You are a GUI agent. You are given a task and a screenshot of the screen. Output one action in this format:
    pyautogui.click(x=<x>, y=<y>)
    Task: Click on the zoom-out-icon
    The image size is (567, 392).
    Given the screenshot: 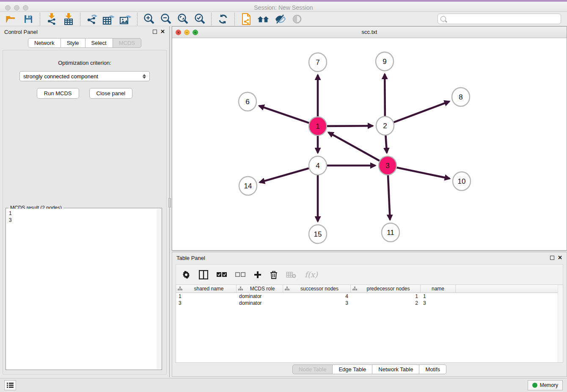 What is the action you would take?
    pyautogui.click(x=166, y=19)
    